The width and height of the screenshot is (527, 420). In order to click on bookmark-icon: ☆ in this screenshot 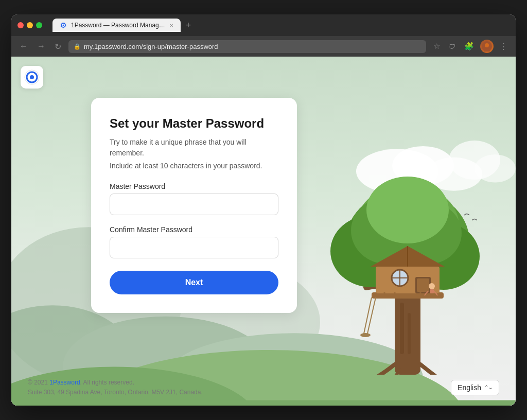, I will do `click(436, 46)`.